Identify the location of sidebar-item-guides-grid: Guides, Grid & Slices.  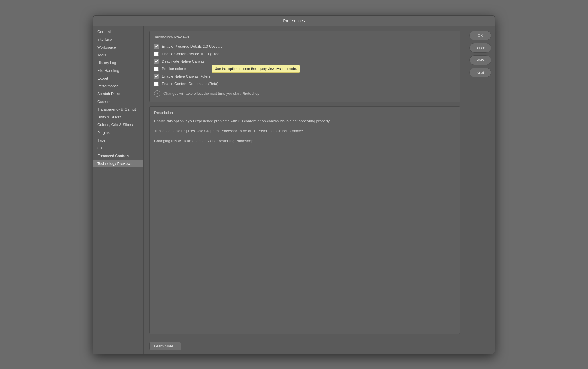
(118, 125).